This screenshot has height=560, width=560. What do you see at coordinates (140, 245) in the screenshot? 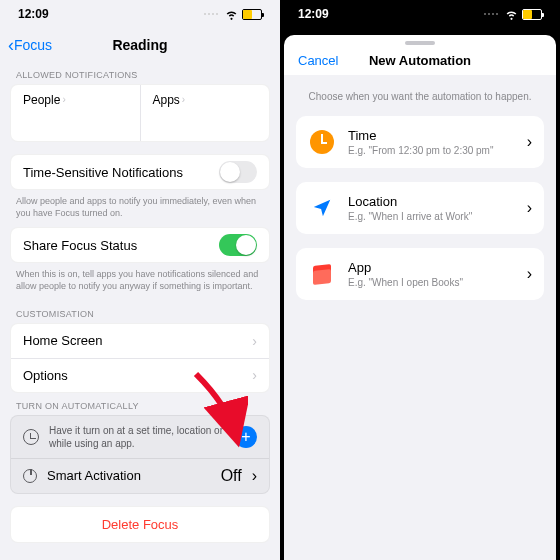
I see `share-focus-row: Share Focus Status` at bounding box center [140, 245].